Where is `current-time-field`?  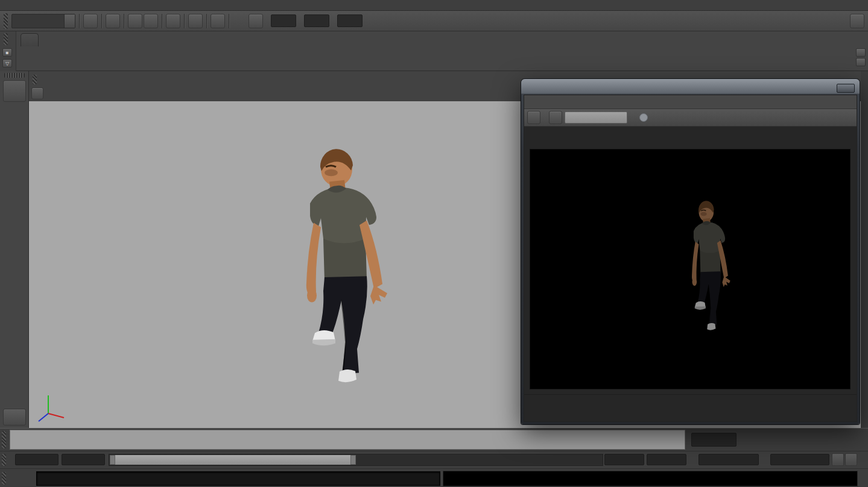 current-time-field is located at coordinates (714, 440).